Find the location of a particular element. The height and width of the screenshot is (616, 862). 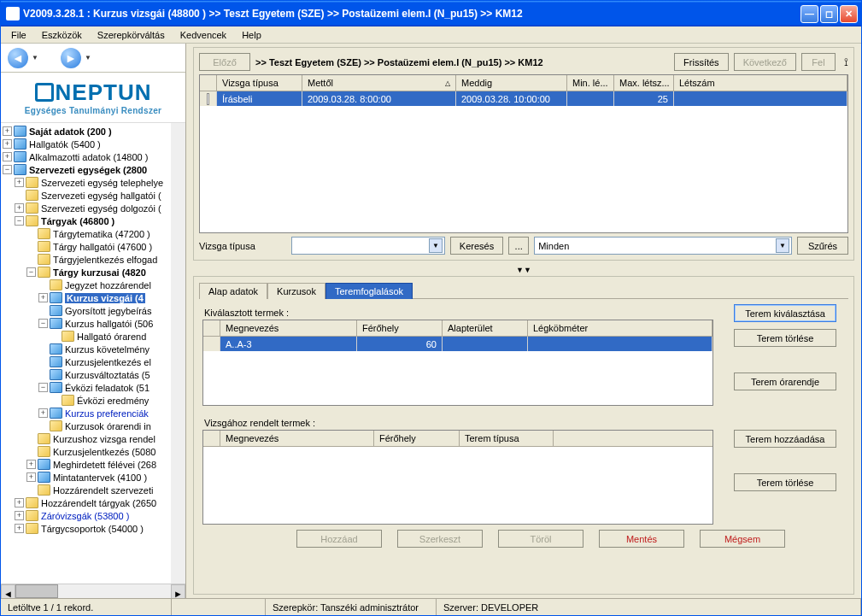

tree-item: Saját adatok (200 ) is located at coordinates (70, 132).